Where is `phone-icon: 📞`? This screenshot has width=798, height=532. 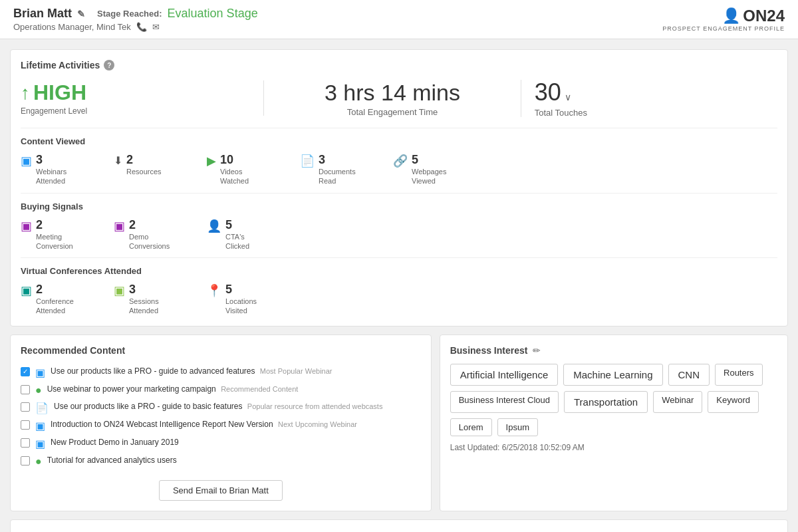
phone-icon: 📞 is located at coordinates (142, 27).